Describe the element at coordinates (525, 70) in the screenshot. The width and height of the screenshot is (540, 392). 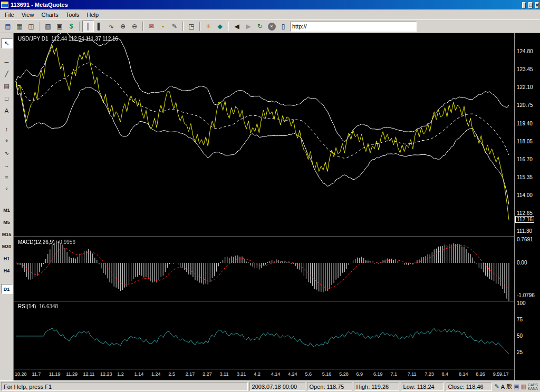
I see `scale-tick: 123.45` at that location.